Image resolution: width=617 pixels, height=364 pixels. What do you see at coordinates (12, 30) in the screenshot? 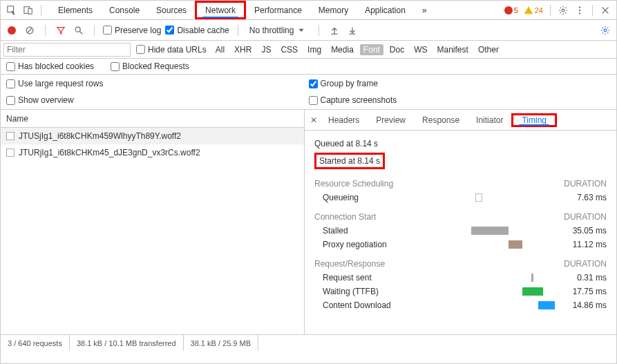
I see `record-icon` at bounding box center [12, 30].